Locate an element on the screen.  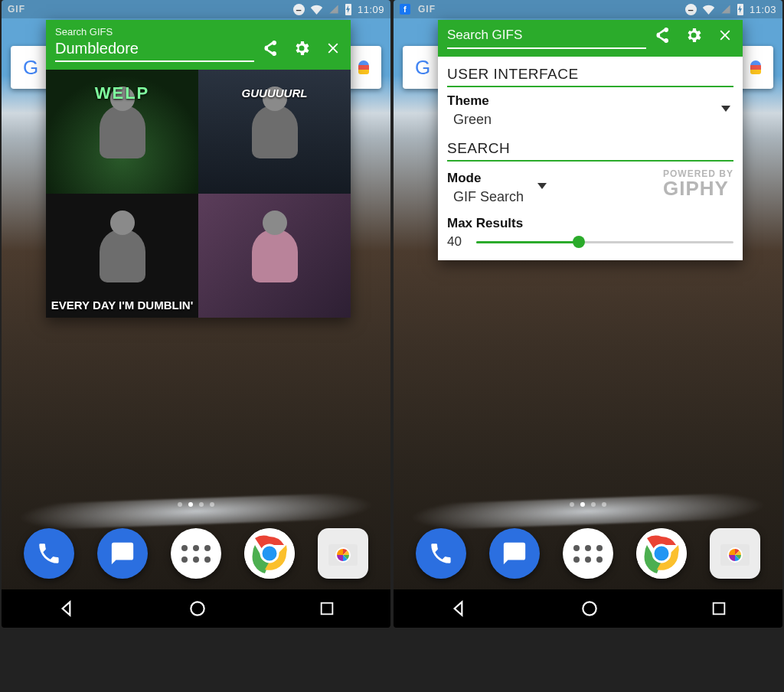
results-grid: WELP GUUUUURL EVERY DAY I'M DUMBLIN' is located at coordinates (198, 194).